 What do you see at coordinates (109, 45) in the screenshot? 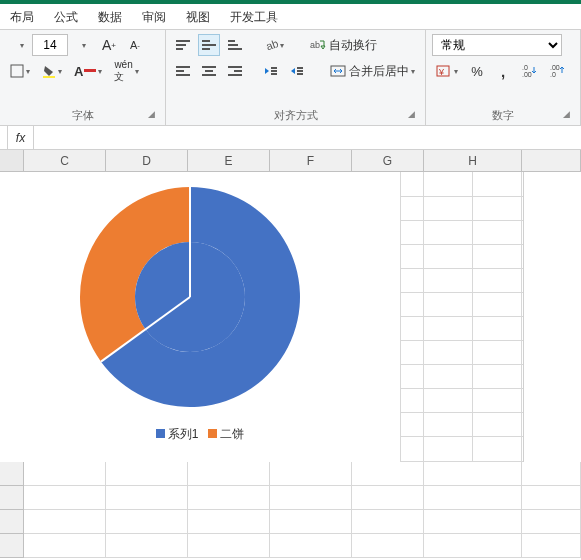
I see `grow-font-button: A+` at bounding box center [109, 45].